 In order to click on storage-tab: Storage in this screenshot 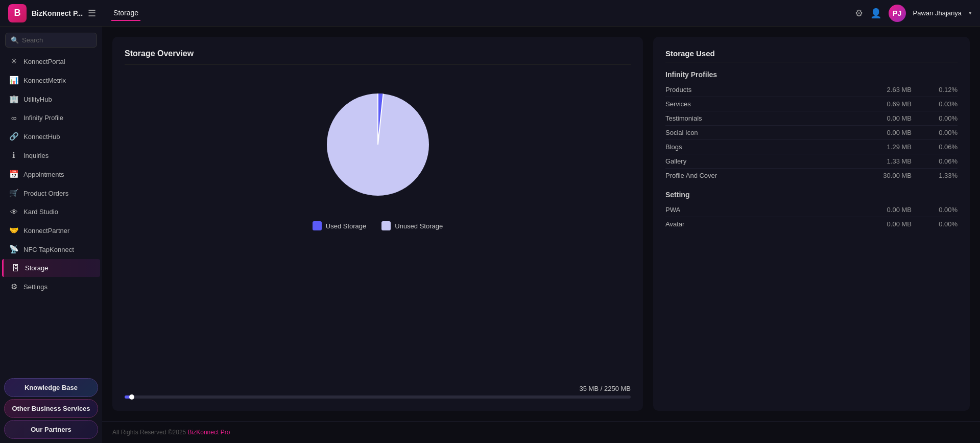, I will do `click(126, 13)`.